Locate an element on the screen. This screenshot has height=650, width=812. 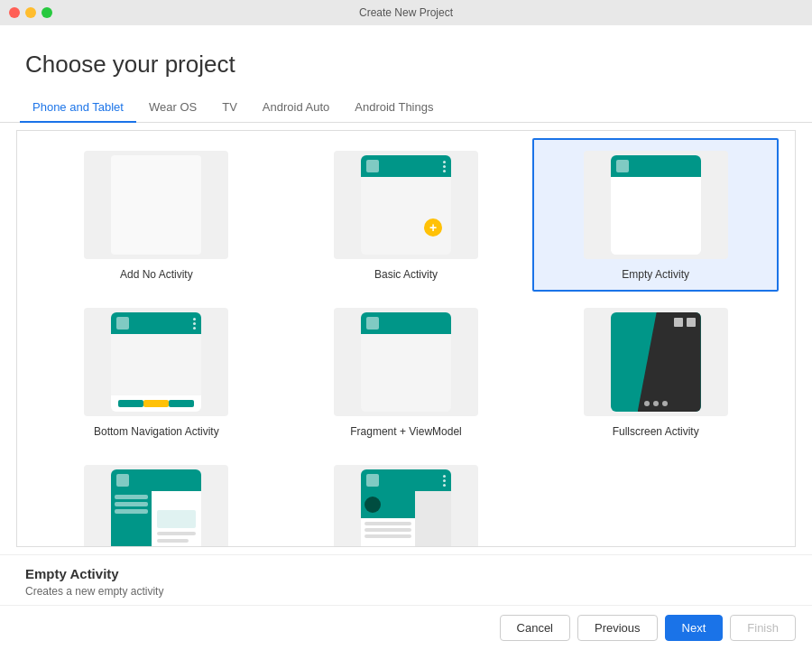
fullscreen-diagonal is located at coordinates (669, 362).